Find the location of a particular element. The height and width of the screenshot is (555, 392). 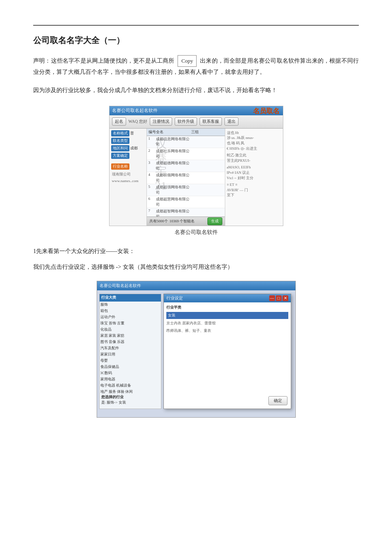

sw-label-industry: 行业名称 is located at coordinates (120, 167).